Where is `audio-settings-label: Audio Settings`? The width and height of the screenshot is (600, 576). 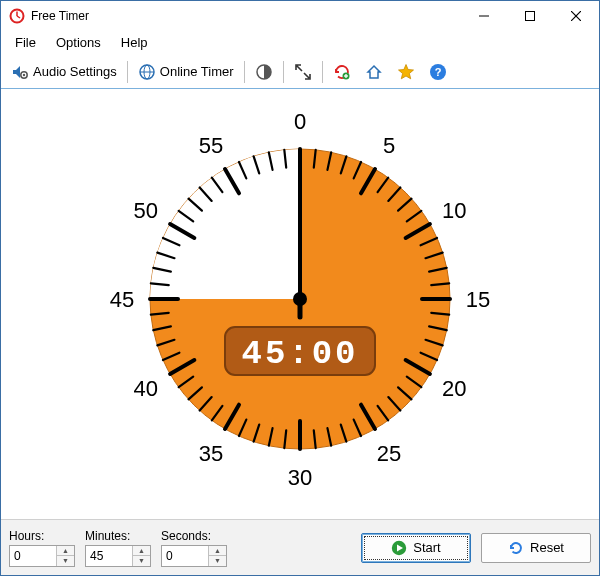
audio-settings-label: Audio Settings is located at coordinates (75, 72).